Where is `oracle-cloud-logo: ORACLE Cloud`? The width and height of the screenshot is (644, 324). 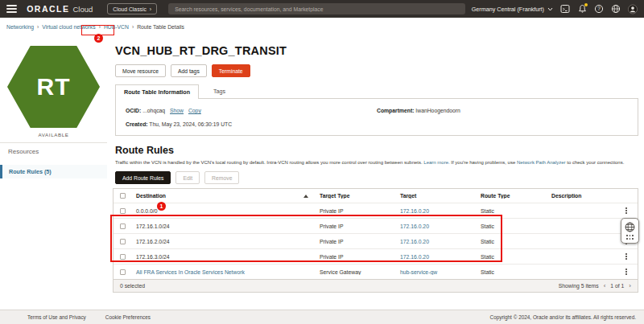 oracle-cloud-logo: ORACLE Cloud is located at coordinates (60, 9).